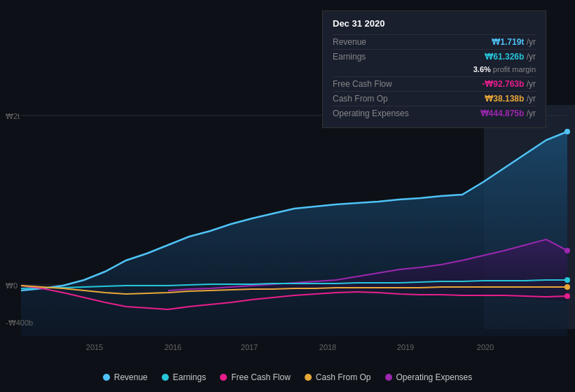 Image resolution: width=575 pixels, height=392 pixels. I want to click on tooltip-label-revenue: Revenue, so click(349, 42).